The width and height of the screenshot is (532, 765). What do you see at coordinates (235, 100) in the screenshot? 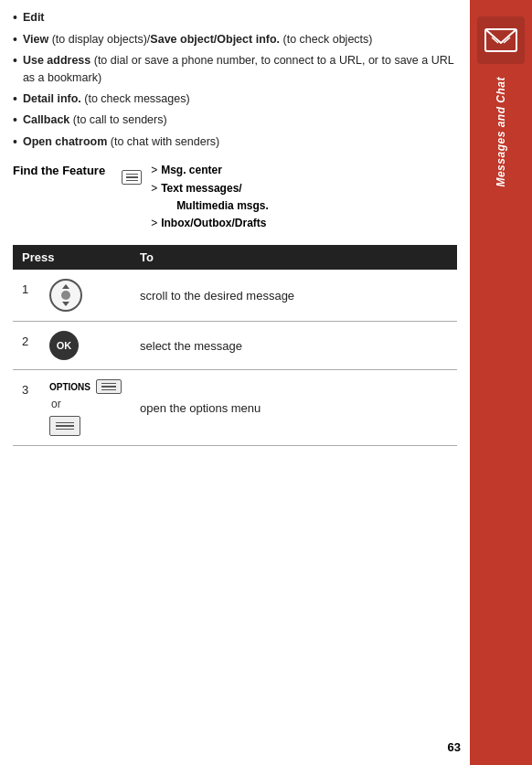
I see `list-item: Detail info. (to check messages)` at bounding box center [235, 100].